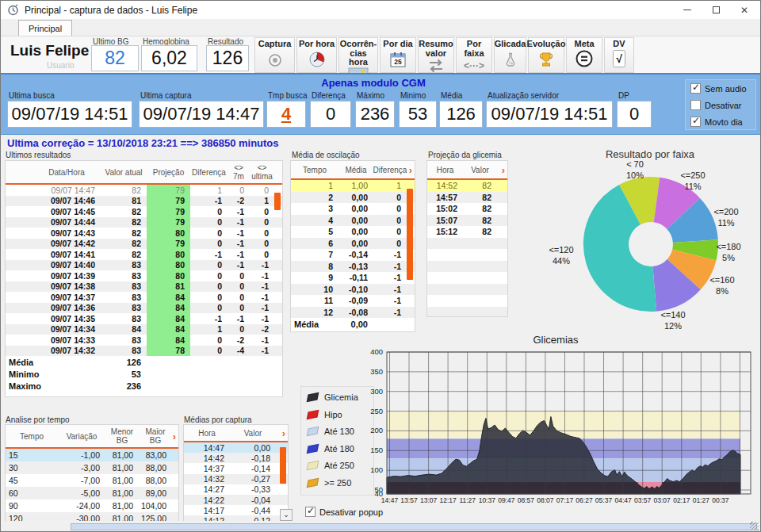 The image size is (761, 532). Describe the element at coordinates (144, 276) in the screenshot. I see `table-row: 09/07 14:39838000-1` at that location.